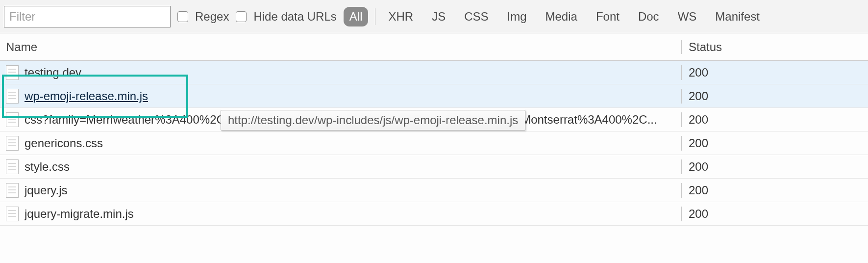  I want to click on table-row: genericons.css200, so click(434, 143).